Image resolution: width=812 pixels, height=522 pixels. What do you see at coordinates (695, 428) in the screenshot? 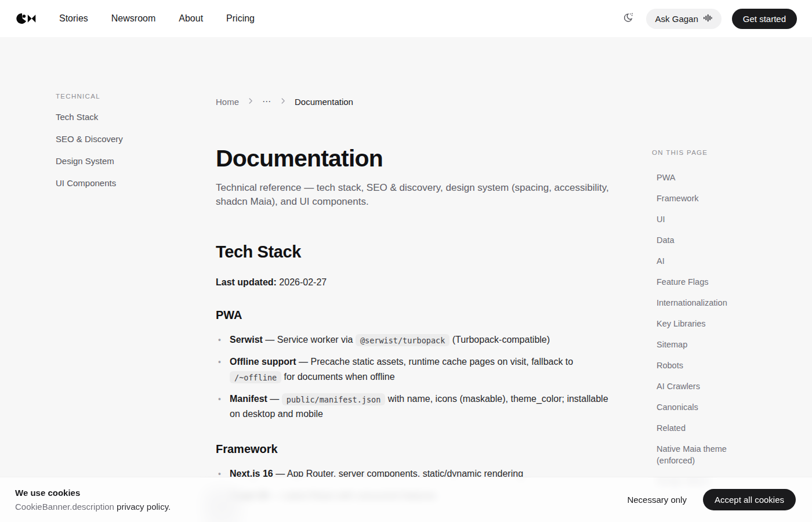
I see `toc-item-related: Related` at bounding box center [695, 428].